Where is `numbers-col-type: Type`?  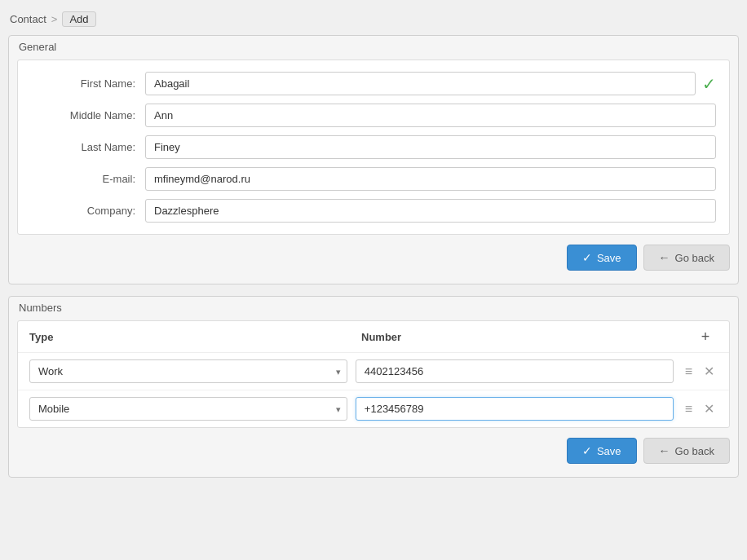
numbers-col-type: Type is located at coordinates (196, 337).